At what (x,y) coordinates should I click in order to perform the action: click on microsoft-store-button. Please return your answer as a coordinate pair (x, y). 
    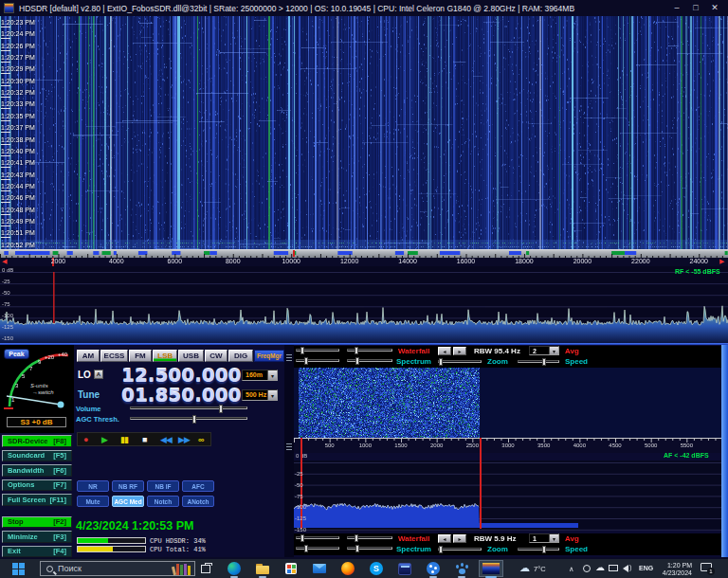
    Looking at the image, I should click on (291, 569).